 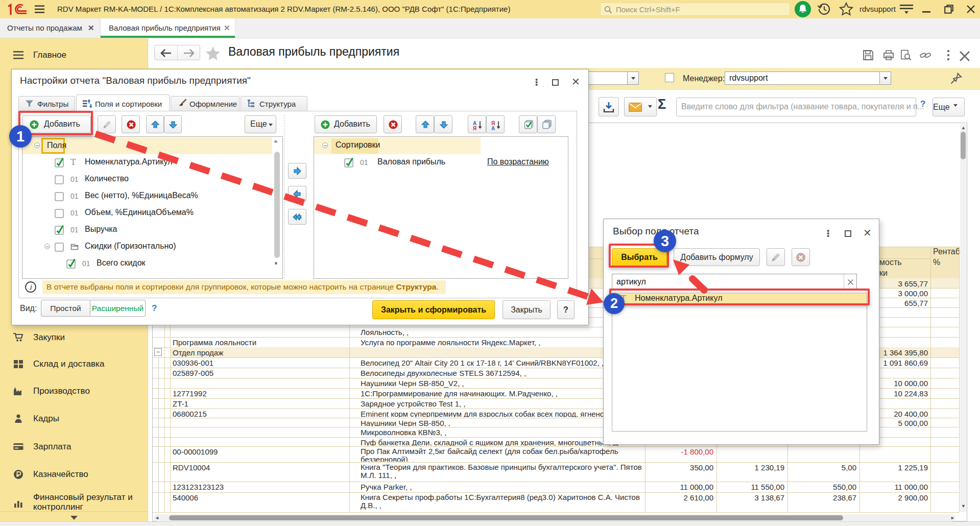 What do you see at coordinates (131, 125) in the screenshot?
I see `delete-field-button` at bounding box center [131, 125].